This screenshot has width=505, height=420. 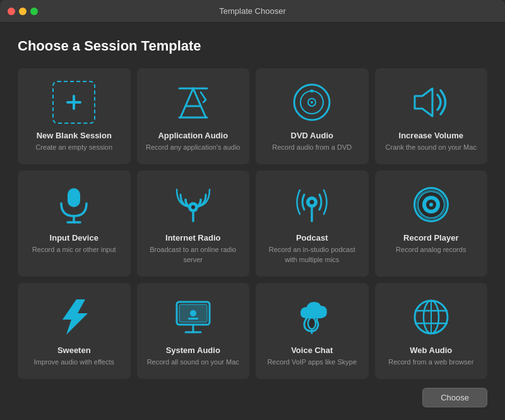 What do you see at coordinates (431, 102) in the screenshot?
I see `card-icon-increase-volume` at bounding box center [431, 102].